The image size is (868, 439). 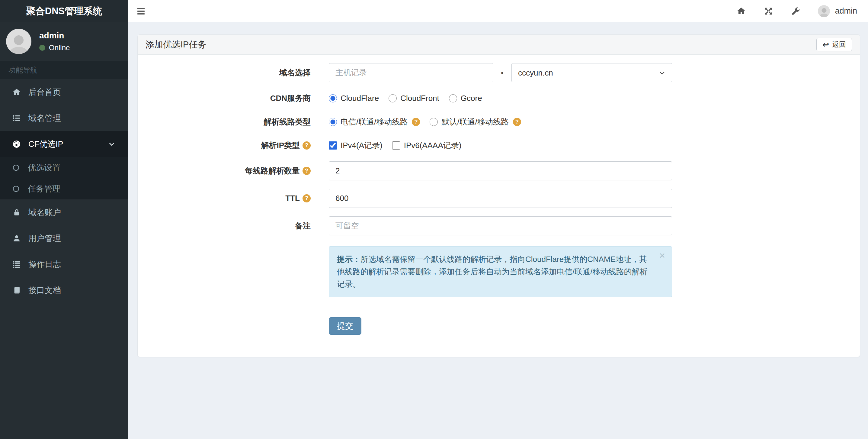 What do you see at coordinates (411, 73) in the screenshot?
I see `host-record-input` at bounding box center [411, 73].